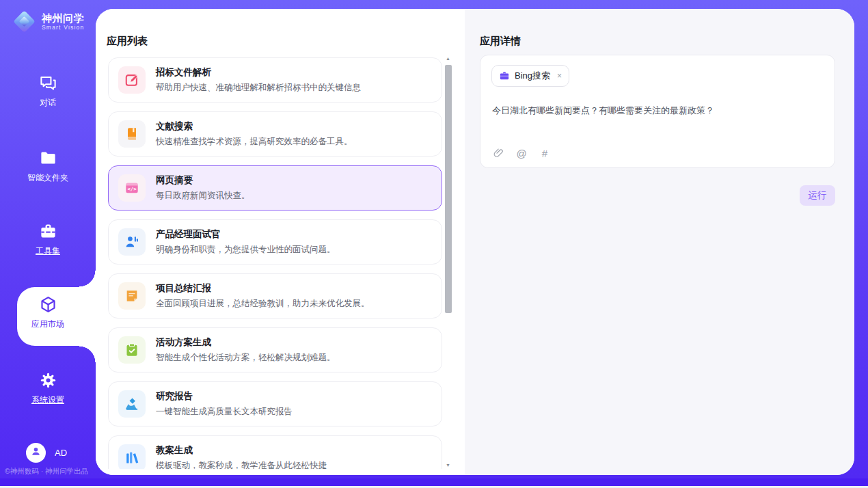 The width and height of the screenshot is (868, 488). Describe the element at coordinates (275, 452) in the screenshot. I see `app-card: 教案生成 模板驱动，教案秒成，教学准备从此轻松快捷` at that location.